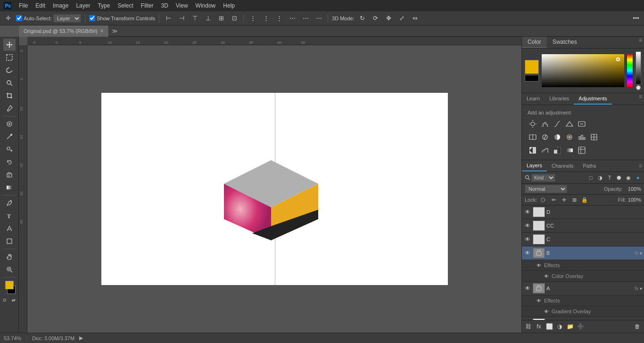 This screenshot has width=644, height=343. What do you see at coordinates (638, 68) in the screenshot?
I see `lightness-bar` at bounding box center [638, 68].